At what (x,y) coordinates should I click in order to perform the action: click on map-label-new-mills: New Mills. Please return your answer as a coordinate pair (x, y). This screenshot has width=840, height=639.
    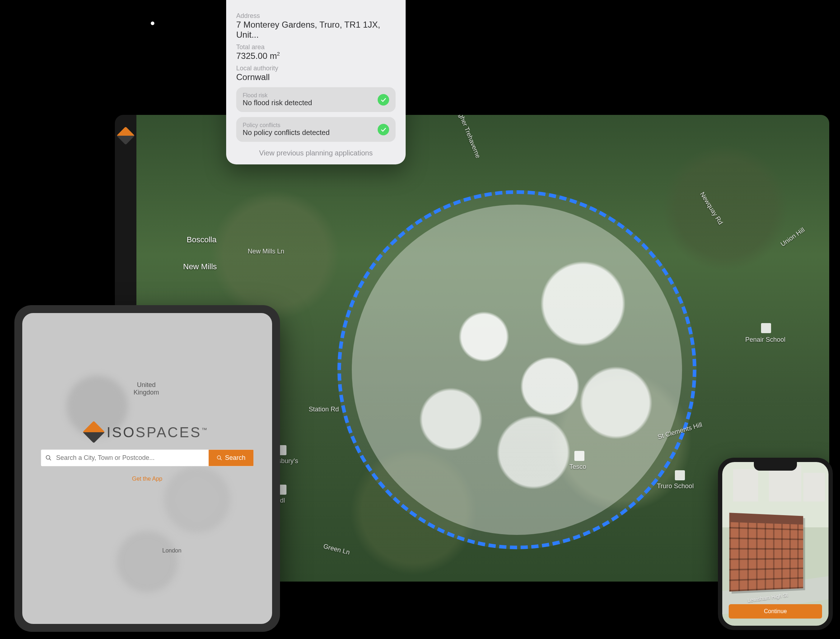
    Looking at the image, I should click on (200, 267).